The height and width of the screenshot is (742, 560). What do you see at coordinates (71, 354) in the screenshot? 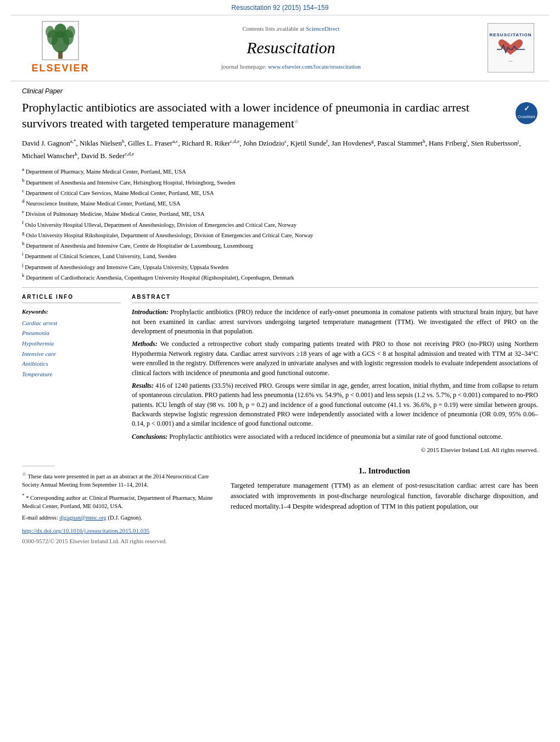
I see `keyword-intensive-care: Intensive care` at bounding box center [71, 354].